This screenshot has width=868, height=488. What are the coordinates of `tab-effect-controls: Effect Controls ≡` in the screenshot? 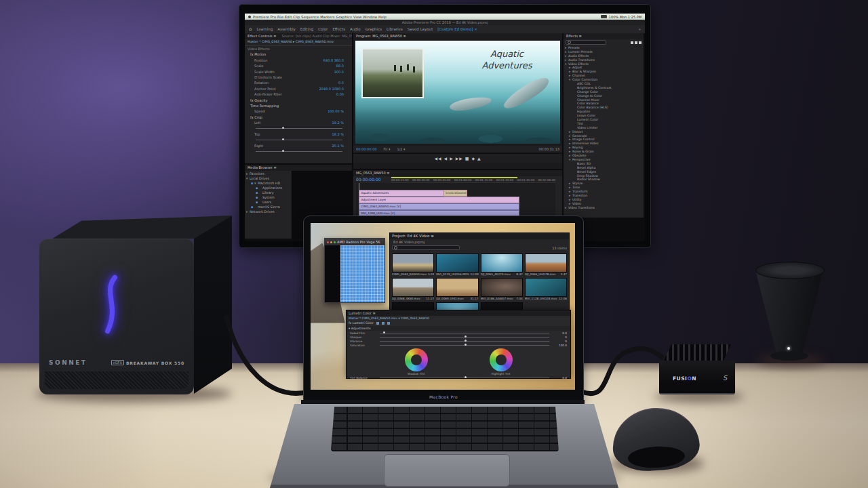 It's located at (262, 37).